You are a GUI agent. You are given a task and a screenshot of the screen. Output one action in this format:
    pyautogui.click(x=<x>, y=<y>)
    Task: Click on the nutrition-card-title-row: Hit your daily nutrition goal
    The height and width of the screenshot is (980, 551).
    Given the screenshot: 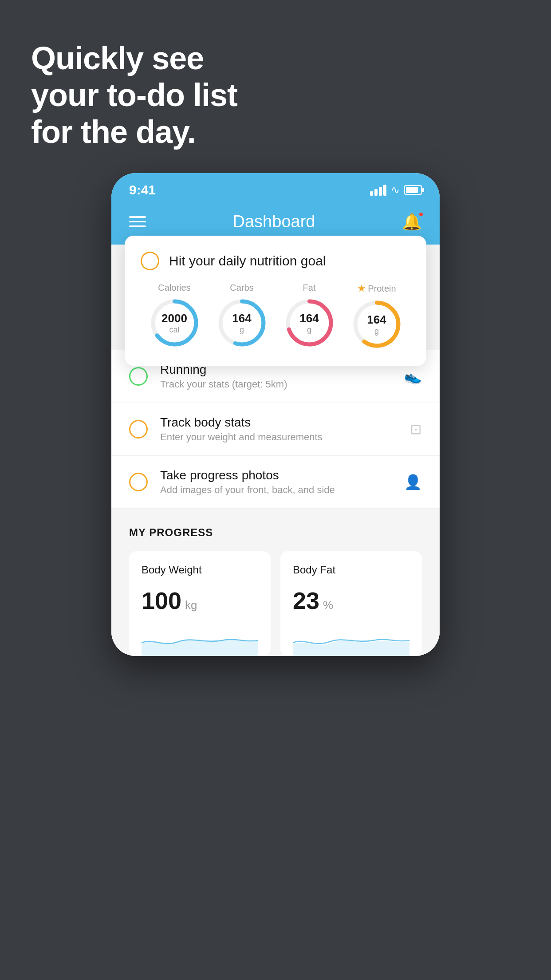 What is the action you would take?
    pyautogui.click(x=276, y=261)
    